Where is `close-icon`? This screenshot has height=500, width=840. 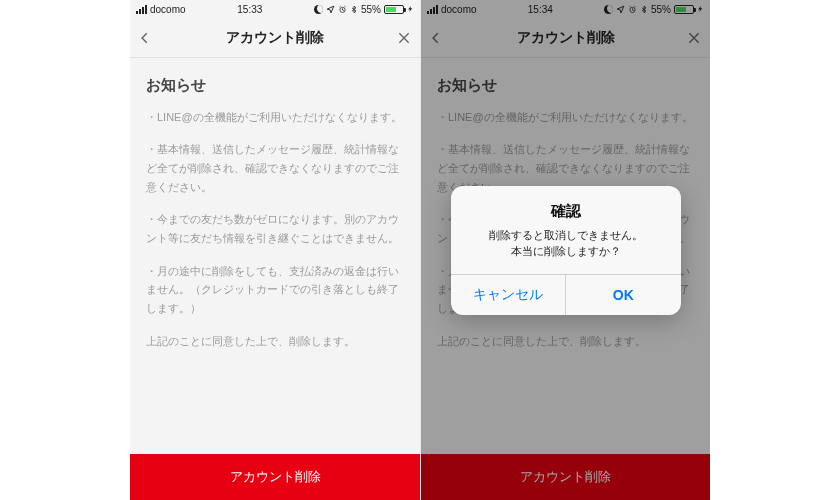
close-icon is located at coordinates (404, 38).